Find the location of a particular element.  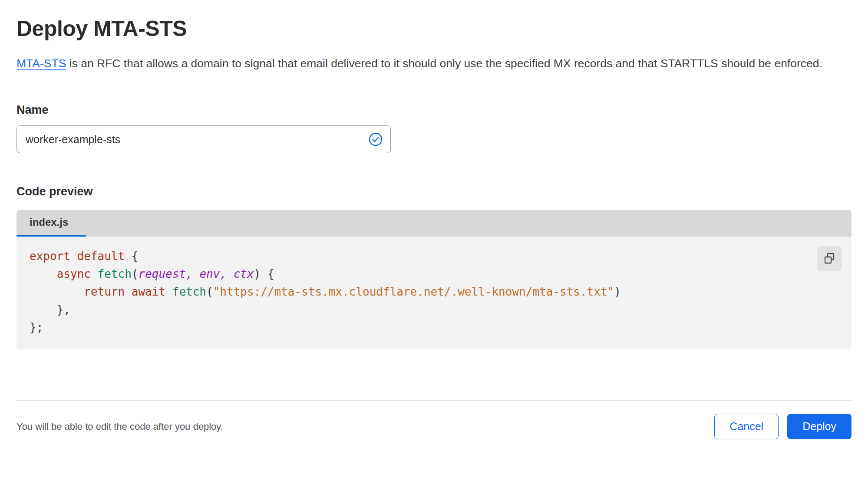

code-line: return await fetch("https://mta-sts.mx.c… is located at coordinates (440, 292).